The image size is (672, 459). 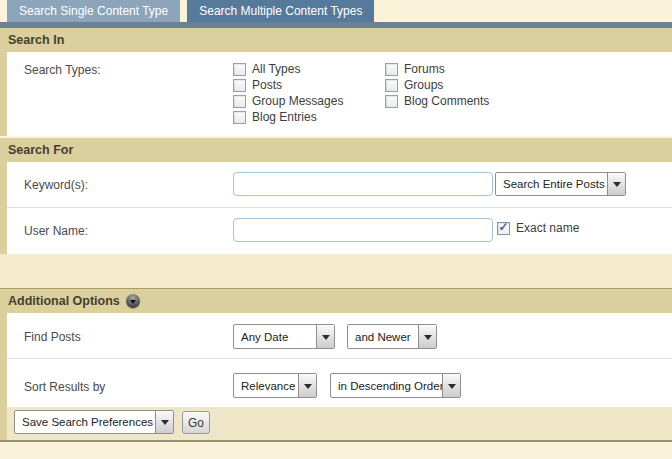 I want to click on tab-search-multiple-content-types: Search Multiple Content Types, so click(x=280, y=11).